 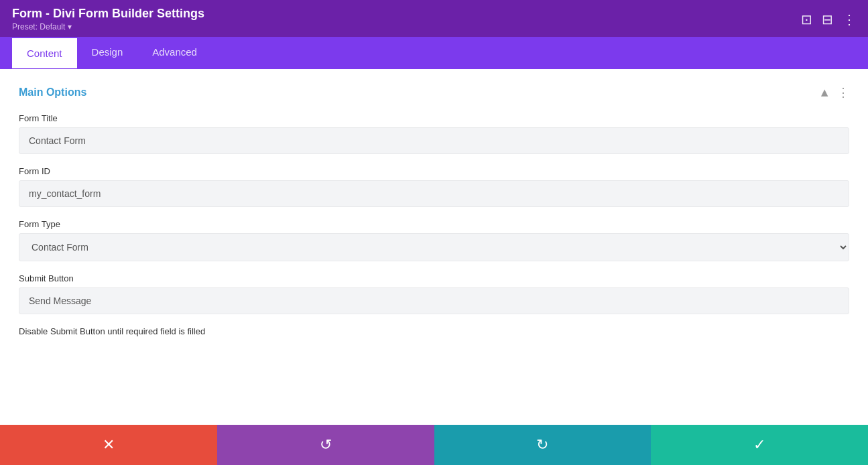 I want to click on cancel-icon: ✕, so click(x=109, y=445).